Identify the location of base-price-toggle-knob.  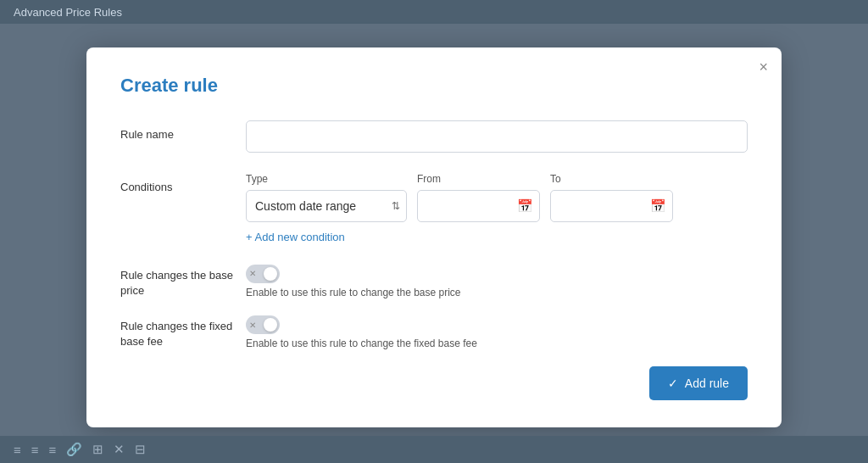
(270, 274).